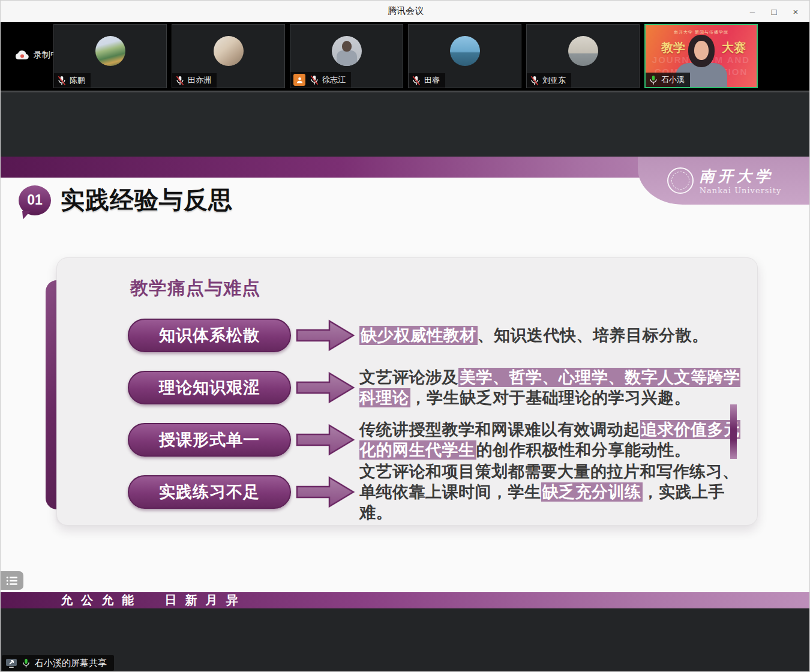 The width and height of the screenshot is (810, 672). What do you see at coordinates (464, 56) in the screenshot?
I see `participant-tile: 田睿` at bounding box center [464, 56].